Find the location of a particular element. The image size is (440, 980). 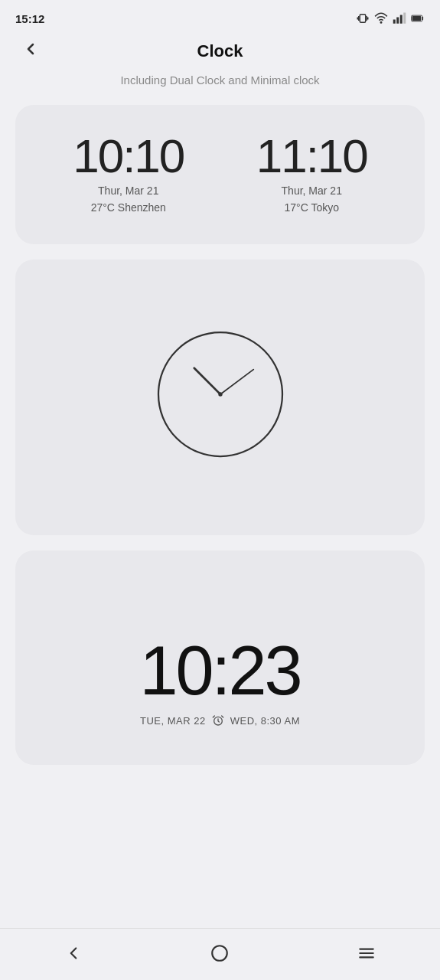

top-nav: Clock is located at coordinates (220, 54).